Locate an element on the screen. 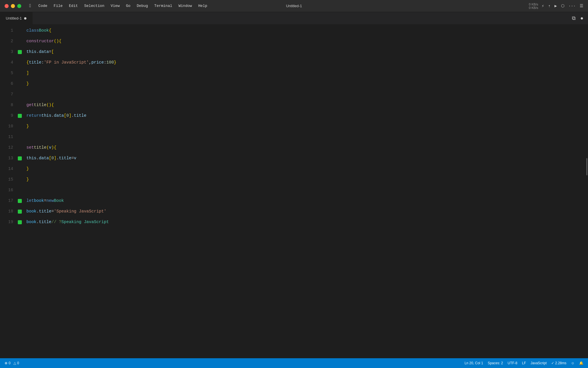 The image size is (588, 368). error-count: 0 is located at coordinates (10, 363).